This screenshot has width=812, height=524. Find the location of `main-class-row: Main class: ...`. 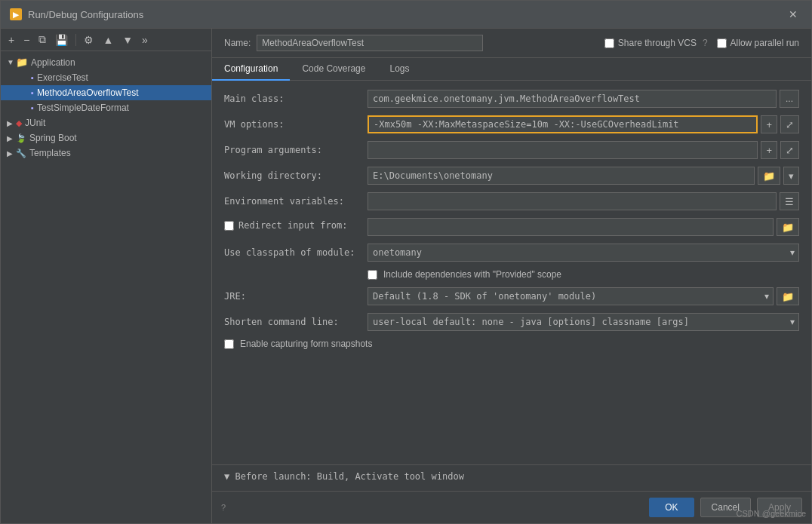

main-class-row: Main class: ... is located at coordinates (512, 99).